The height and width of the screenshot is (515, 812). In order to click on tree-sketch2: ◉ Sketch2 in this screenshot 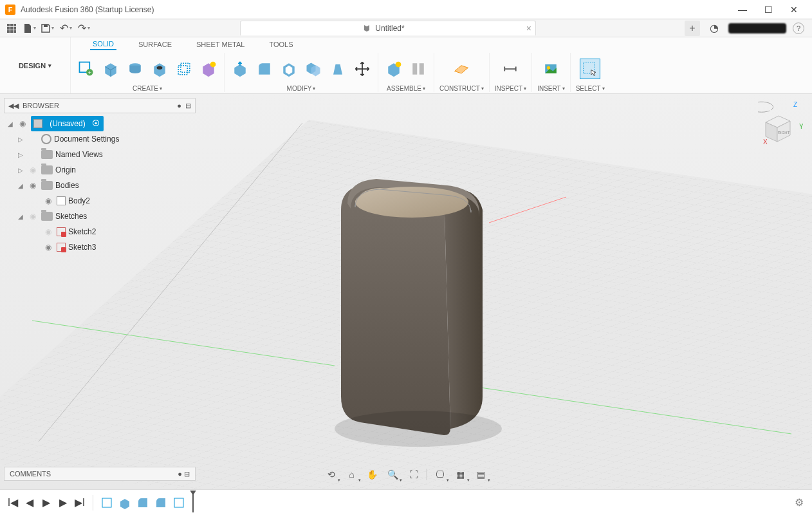, I will do `click(100, 232)`.